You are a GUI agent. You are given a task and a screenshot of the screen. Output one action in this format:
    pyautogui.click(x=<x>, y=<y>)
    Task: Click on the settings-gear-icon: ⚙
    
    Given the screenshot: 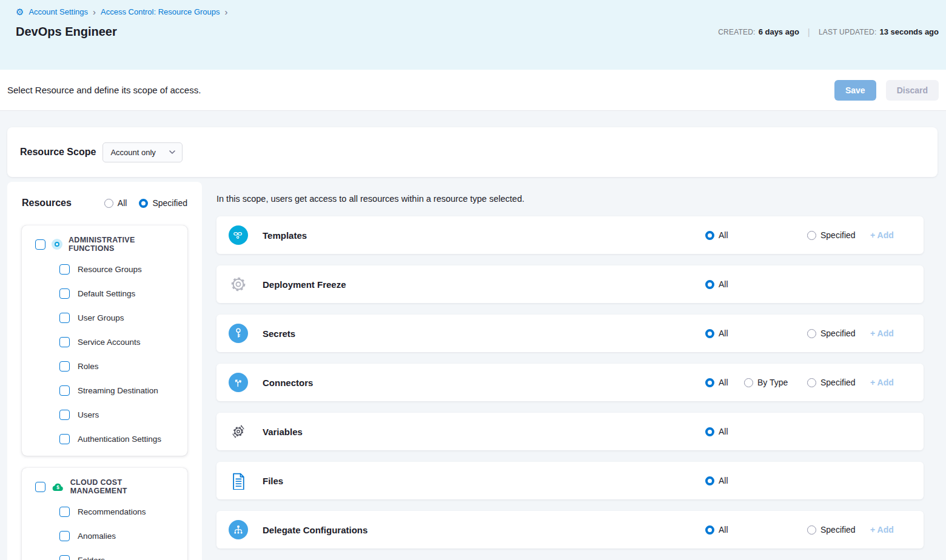 What is the action you would take?
    pyautogui.click(x=19, y=12)
    